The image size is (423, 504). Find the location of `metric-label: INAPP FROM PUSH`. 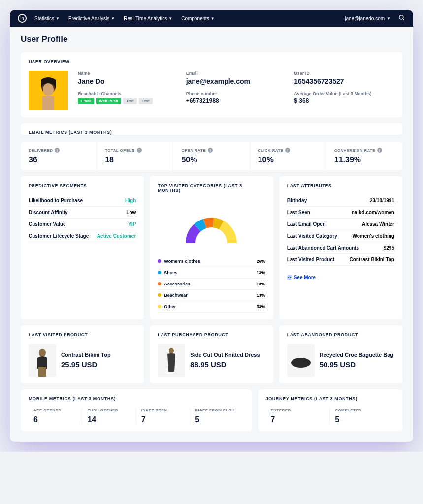

metric-label: INAPP FROM PUSH is located at coordinates (217, 410).